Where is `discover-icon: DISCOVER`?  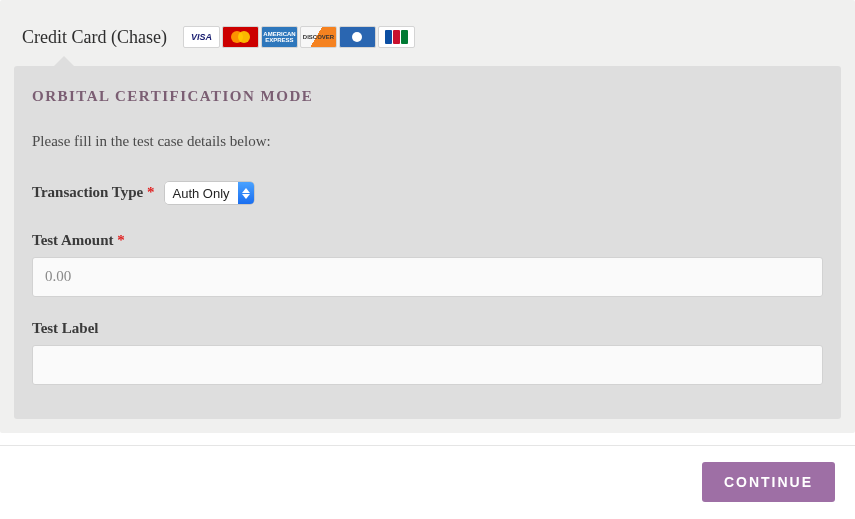
discover-icon: DISCOVER is located at coordinates (318, 37).